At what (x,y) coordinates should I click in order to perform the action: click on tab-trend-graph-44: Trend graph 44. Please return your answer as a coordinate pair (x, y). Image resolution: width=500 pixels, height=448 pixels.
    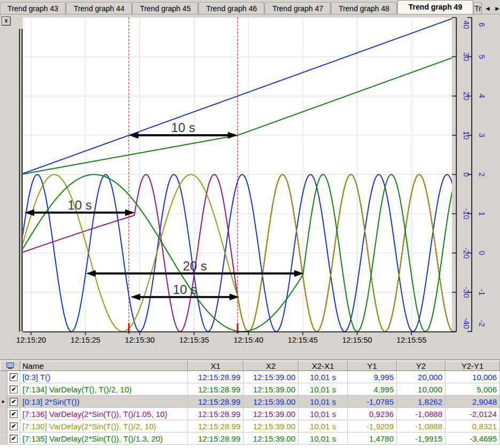
    Looking at the image, I should click on (99, 8).